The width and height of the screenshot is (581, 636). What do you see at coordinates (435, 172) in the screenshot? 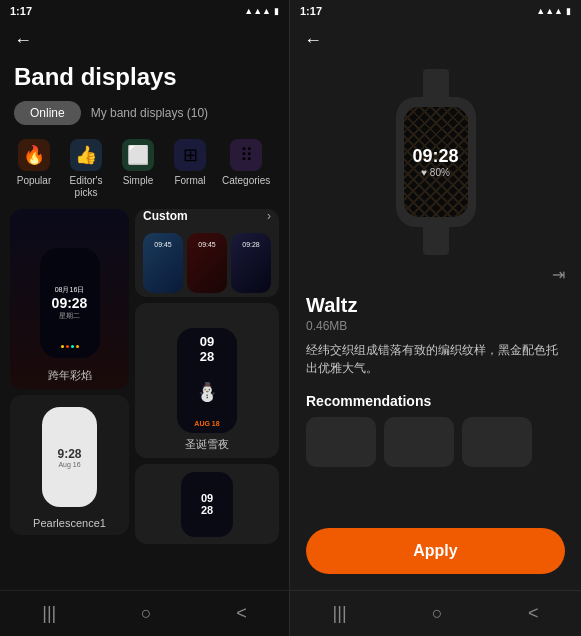
I see `waltz-time-sub: ♥ 80%` at bounding box center [435, 172].